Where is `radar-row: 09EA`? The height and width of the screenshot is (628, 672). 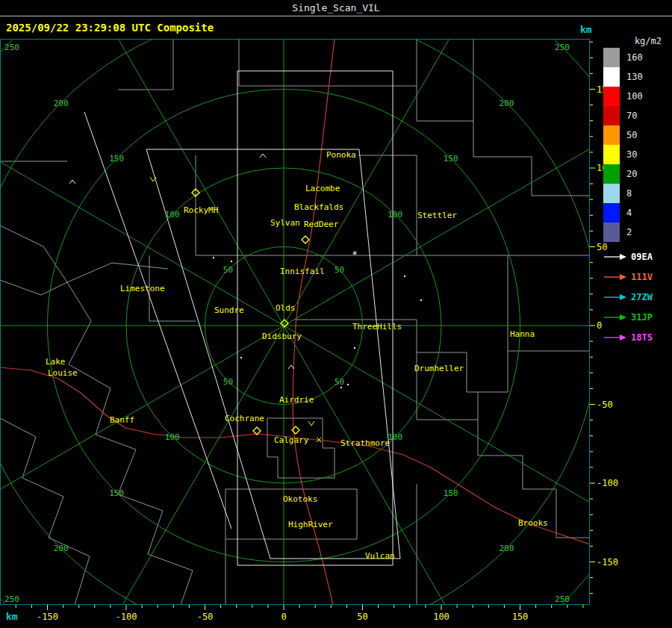 radar-row: 09EA is located at coordinates (637, 257).